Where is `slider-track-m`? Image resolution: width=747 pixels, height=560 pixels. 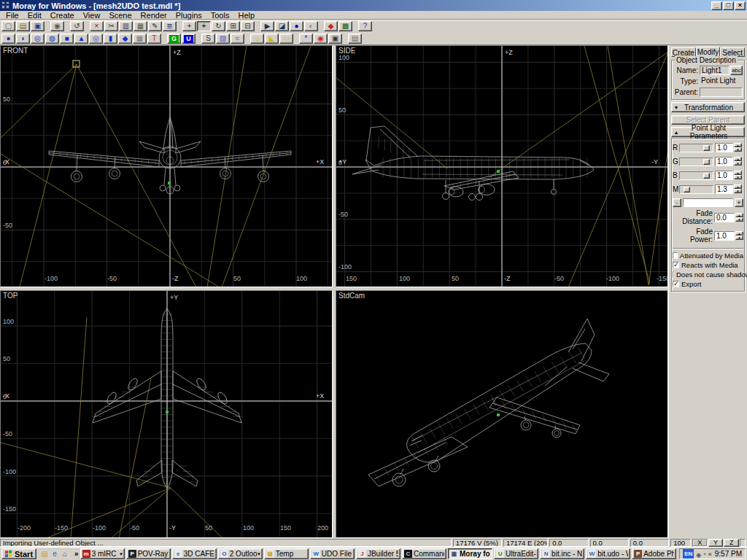
slider-track-m is located at coordinates (696, 190).